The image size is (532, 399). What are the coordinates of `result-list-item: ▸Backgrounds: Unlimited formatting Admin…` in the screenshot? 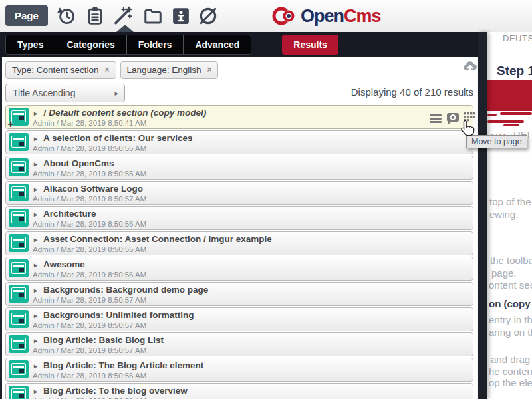 It's located at (239, 319).